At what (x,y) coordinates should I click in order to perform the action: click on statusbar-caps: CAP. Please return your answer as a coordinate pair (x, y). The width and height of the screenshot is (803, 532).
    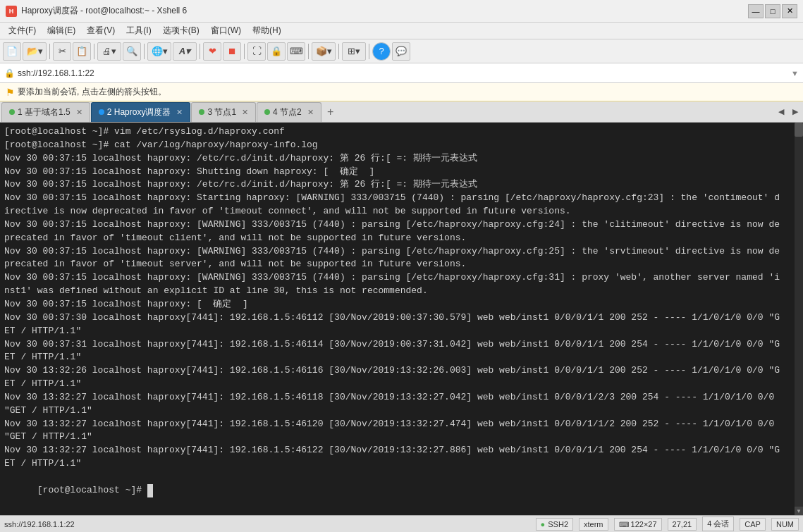
    Looking at the image, I should click on (753, 524).